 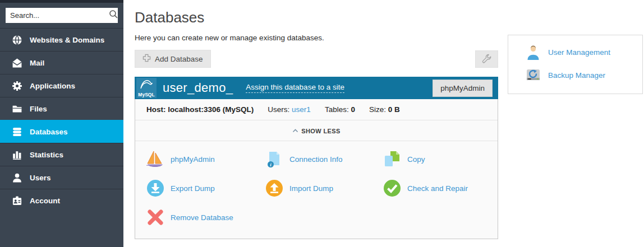 I want to click on sidebar-item-account: Account, so click(x=62, y=201).